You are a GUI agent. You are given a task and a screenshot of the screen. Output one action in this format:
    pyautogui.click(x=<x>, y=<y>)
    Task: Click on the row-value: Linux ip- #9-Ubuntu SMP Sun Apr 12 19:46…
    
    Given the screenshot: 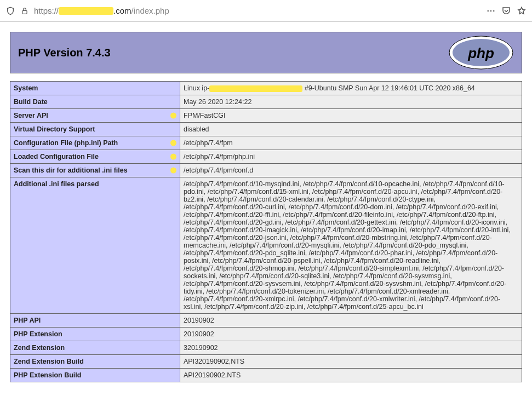 What is the action you would take?
    pyautogui.click(x=351, y=89)
    